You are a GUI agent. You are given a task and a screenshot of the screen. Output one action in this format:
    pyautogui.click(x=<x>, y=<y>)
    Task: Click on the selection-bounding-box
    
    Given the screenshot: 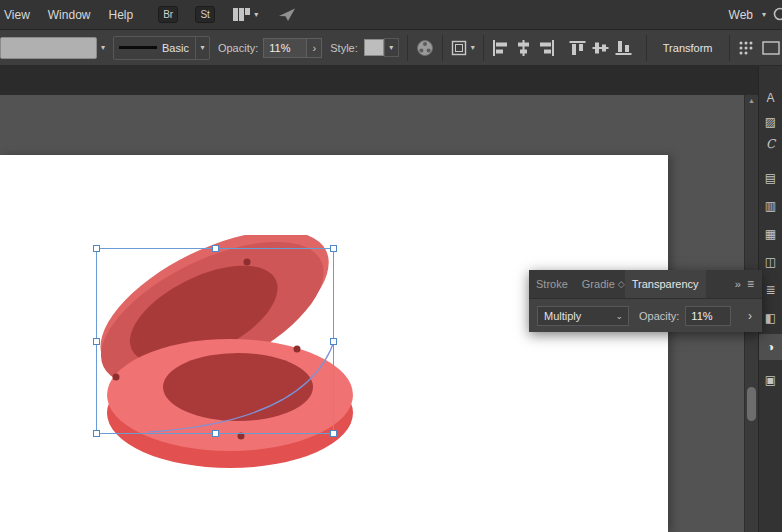 What is the action you would take?
    pyautogui.click(x=215, y=341)
    